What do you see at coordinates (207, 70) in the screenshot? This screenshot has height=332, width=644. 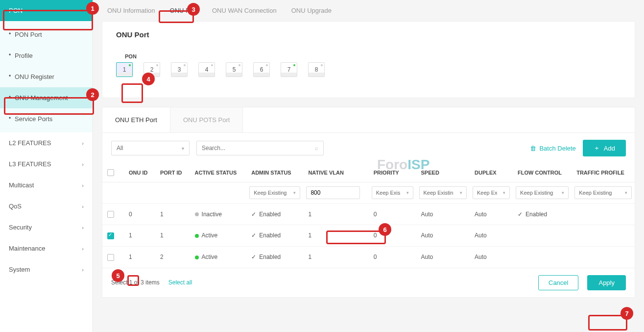 I see `pon-port-4: 4` at bounding box center [207, 70].